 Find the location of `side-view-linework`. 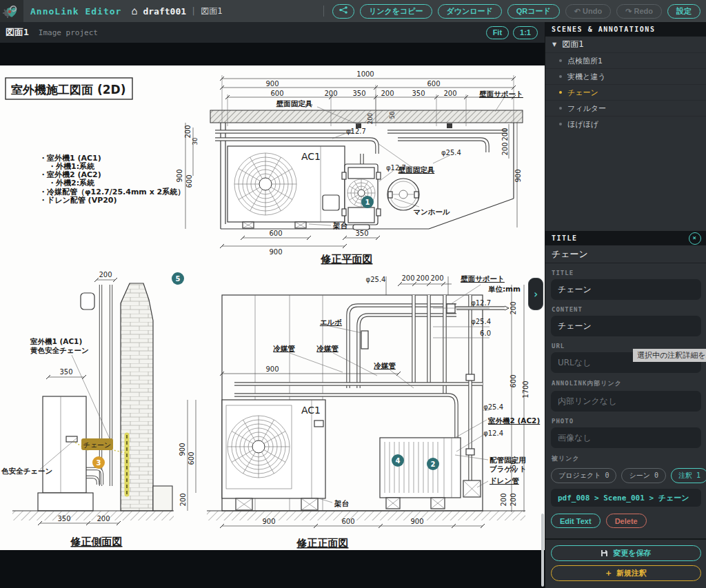

side-view-linework is located at coordinates (93, 401).